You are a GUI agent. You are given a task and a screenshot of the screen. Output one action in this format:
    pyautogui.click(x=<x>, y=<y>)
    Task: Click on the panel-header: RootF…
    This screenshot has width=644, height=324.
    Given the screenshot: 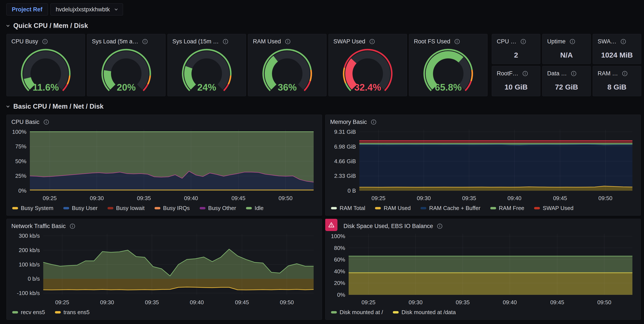 What is the action you would take?
    pyautogui.click(x=516, y=72)
    